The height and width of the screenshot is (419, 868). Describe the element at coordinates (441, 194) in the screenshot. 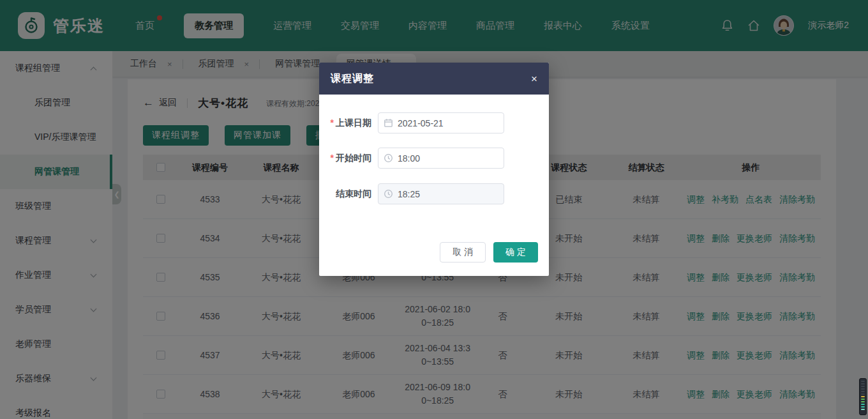

I see `field-input-3: 18:25` at that location.